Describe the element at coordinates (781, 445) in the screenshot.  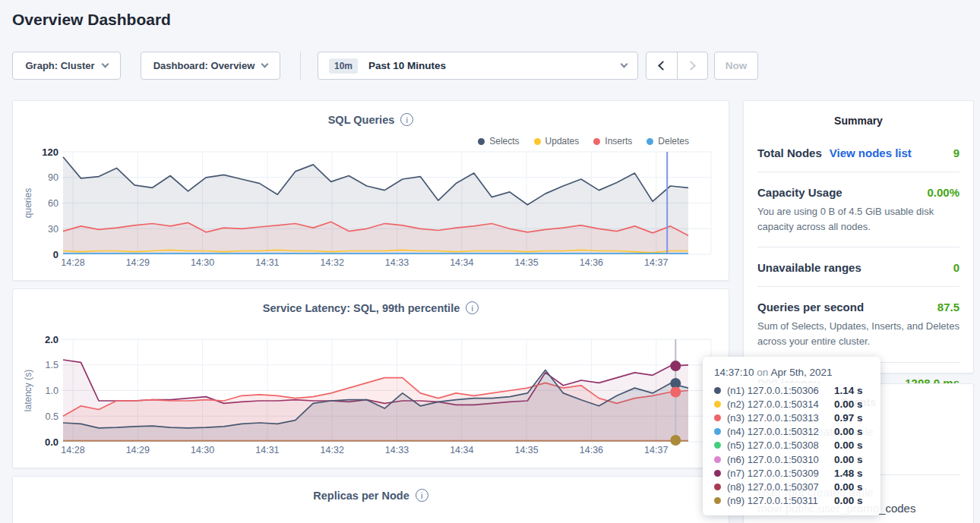
I see `tooltip-node-label: (n5) 127.0.0.1:50308` at that location.